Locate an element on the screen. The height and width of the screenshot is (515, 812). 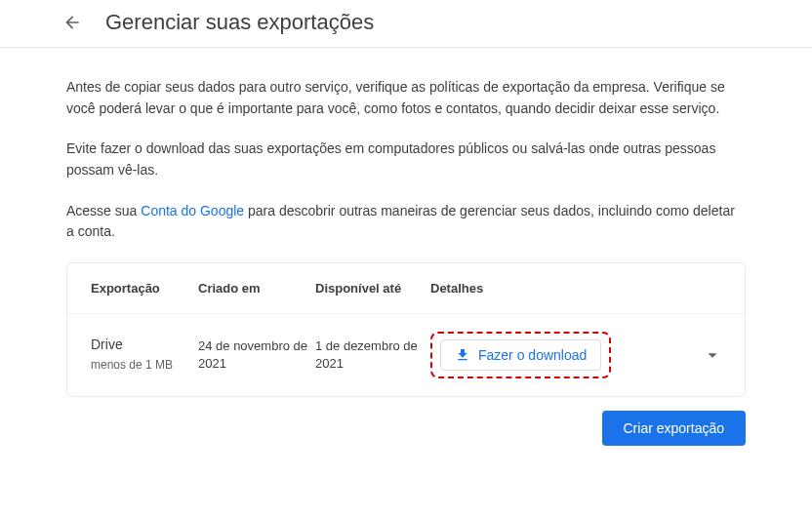
download-icon is located at coordinates (463, 355).